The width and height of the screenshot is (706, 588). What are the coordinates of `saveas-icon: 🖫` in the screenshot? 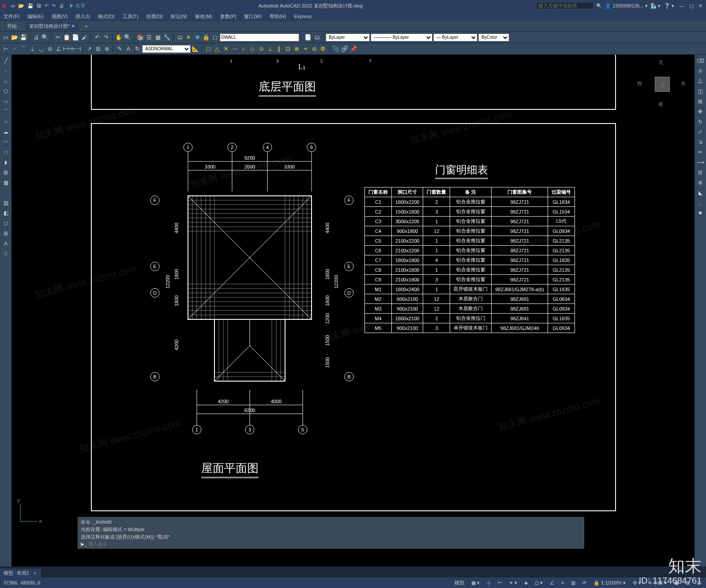 It's located at (39, 6).